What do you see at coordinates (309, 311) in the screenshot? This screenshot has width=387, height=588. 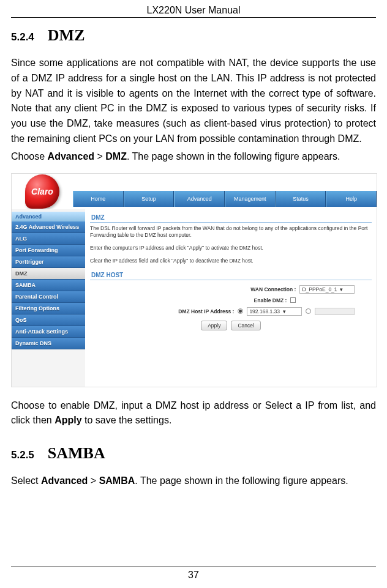 I see `ip-radio-manual` at bounding box center [309, 311].